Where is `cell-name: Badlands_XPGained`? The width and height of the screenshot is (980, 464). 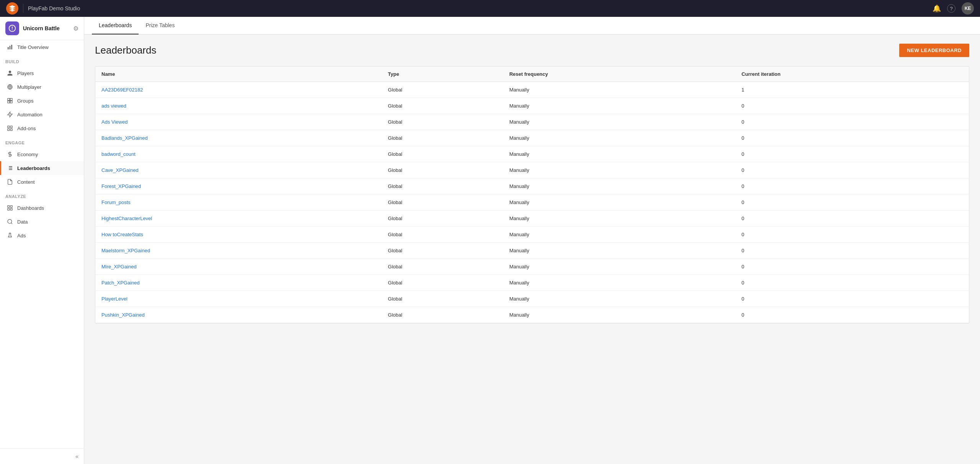
cell-name: Badlands_XPGained is located at coordinates (238, 138).